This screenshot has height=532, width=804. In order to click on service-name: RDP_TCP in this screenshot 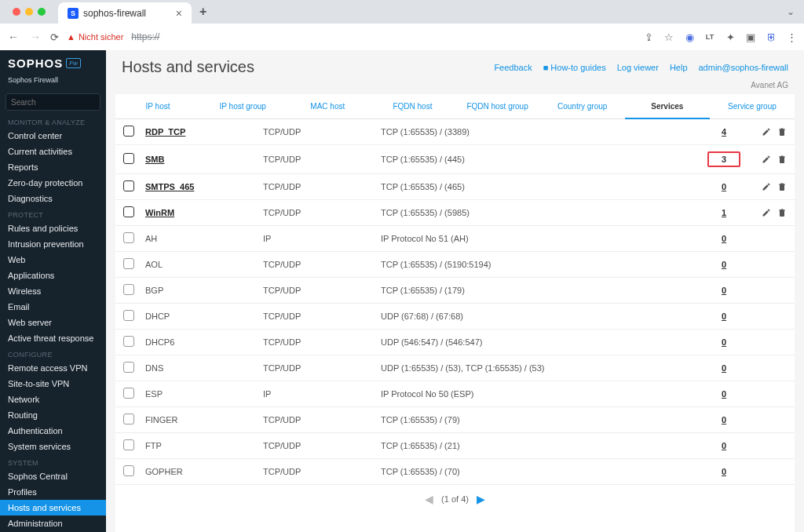, I will do `click(204, 132)`.